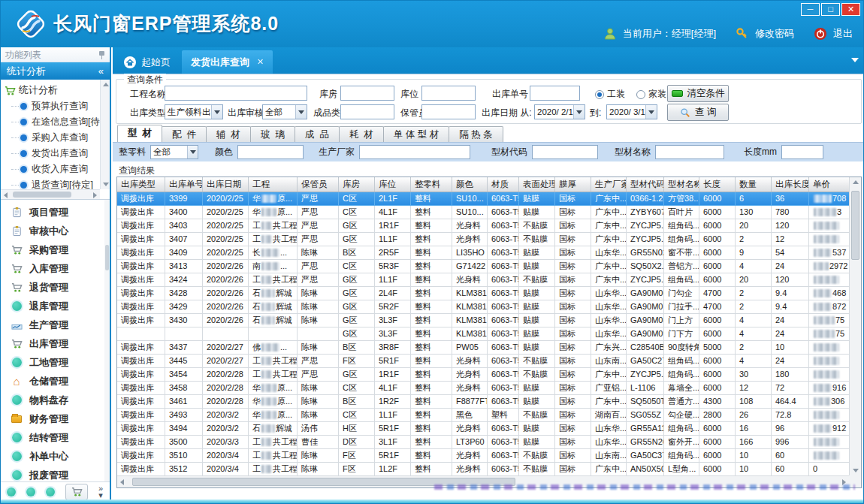 This screenshot has height=504, width=864. I want to click on product-type-input, so click(367, 112).